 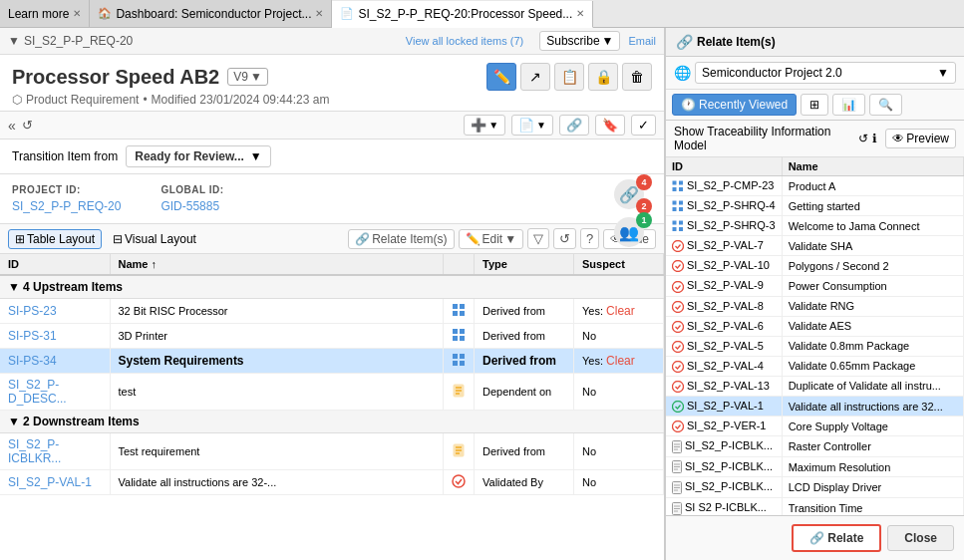 I want to click on chart-icon: 📊, so click(x=849, y=105).